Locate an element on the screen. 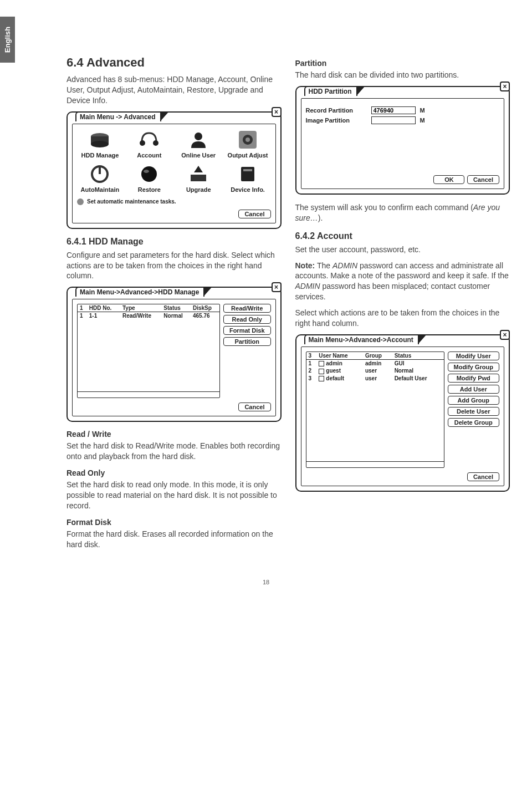 This screenshot has width=532, height=800. menu-hdd-manage: HDD Manage is located at coordinates (100, 144).